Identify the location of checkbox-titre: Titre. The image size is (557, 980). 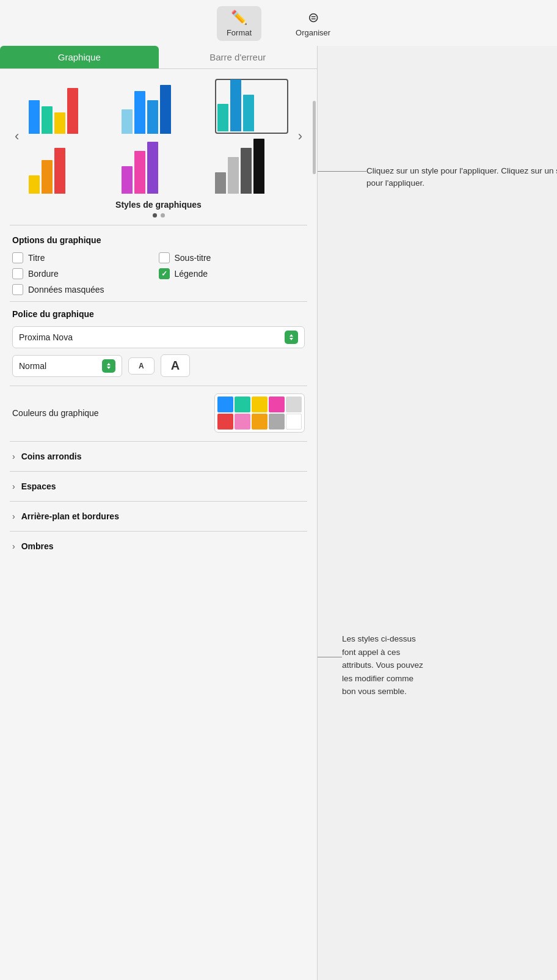
(86, 258).